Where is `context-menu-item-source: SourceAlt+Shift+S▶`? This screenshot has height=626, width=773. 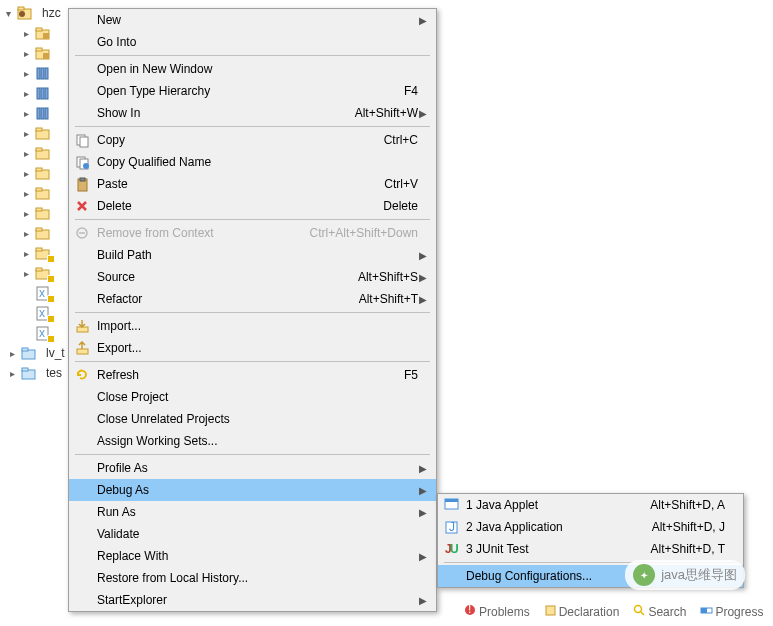
context-menu-item-source: SourceAlt+Shift+S▶ is located at coordinates (252, 277).